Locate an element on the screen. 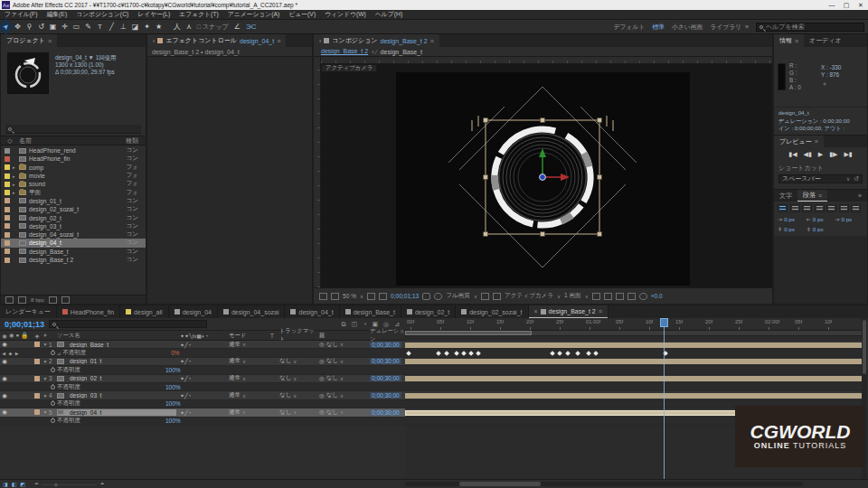 This screenshot has width=868, height=488. playhead-handle is located at coordinates (664, 323).